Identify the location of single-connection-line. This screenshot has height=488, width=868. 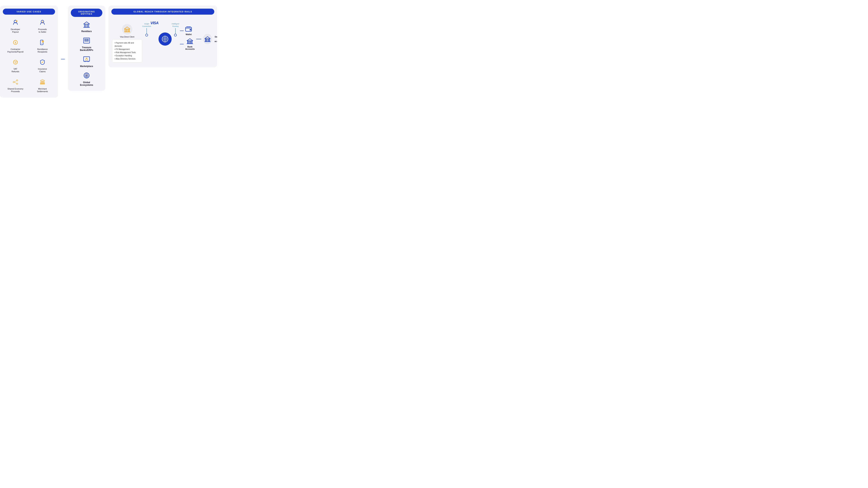
(147, 31).